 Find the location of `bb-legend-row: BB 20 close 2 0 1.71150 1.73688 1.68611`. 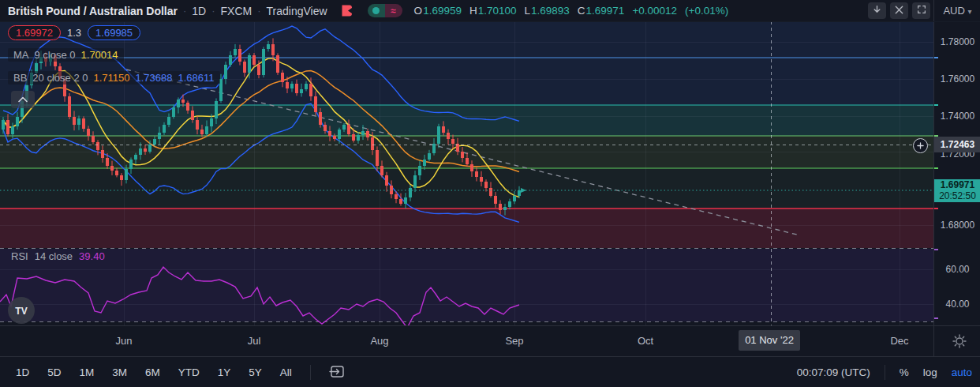

bb-legend-row: BB 20 close 2 0 1.71150 1.73688 1.68611 is located at coordinates (114, 77).